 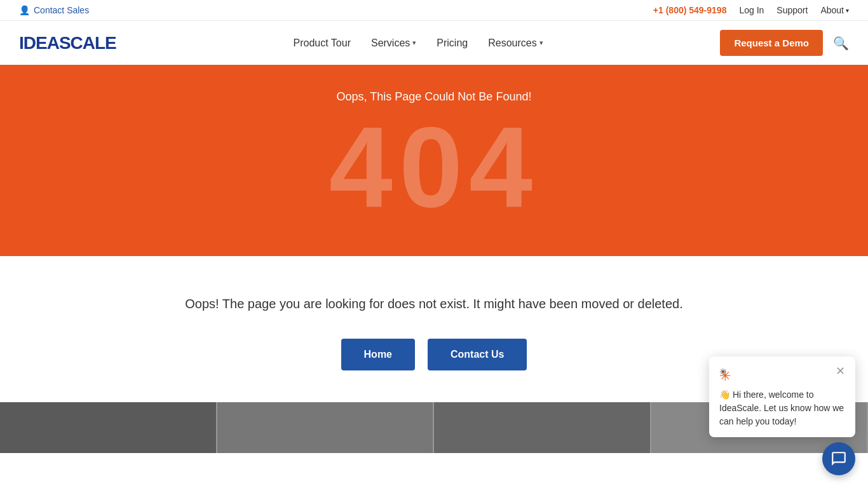 What do you see at coordinates (390, 43) in the screenshot?
I see `services-label: Services` at bounding box center [390, 43].